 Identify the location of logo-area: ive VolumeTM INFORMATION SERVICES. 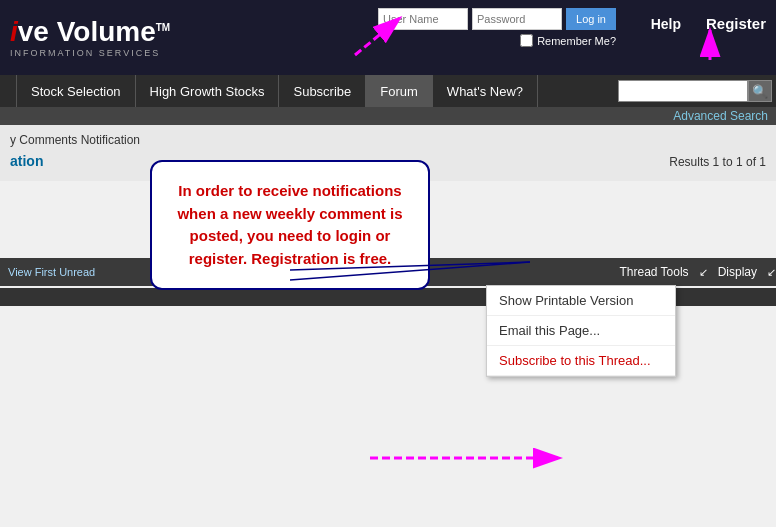
(90, 38).